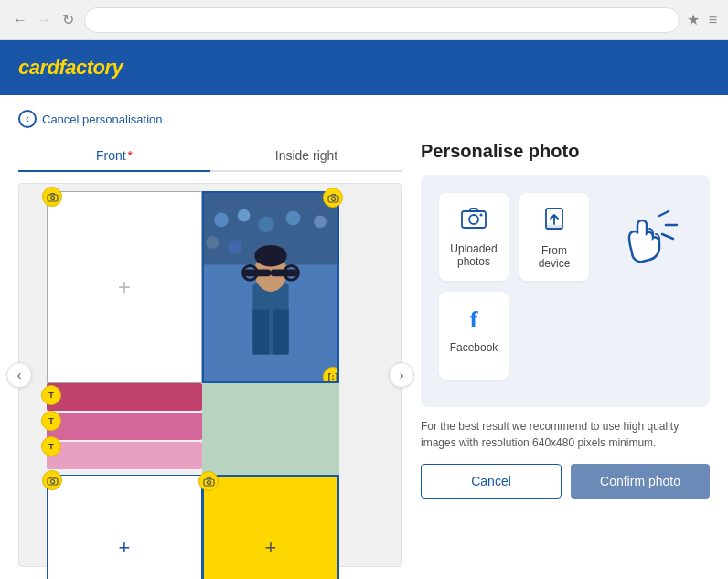 This screenshot has width=728, height=579. What do you see at coordinates (474, 237) in the screenshot?
I see `option-uploaded-photos: Uploadedphotos` at bounding box center [474, 237].